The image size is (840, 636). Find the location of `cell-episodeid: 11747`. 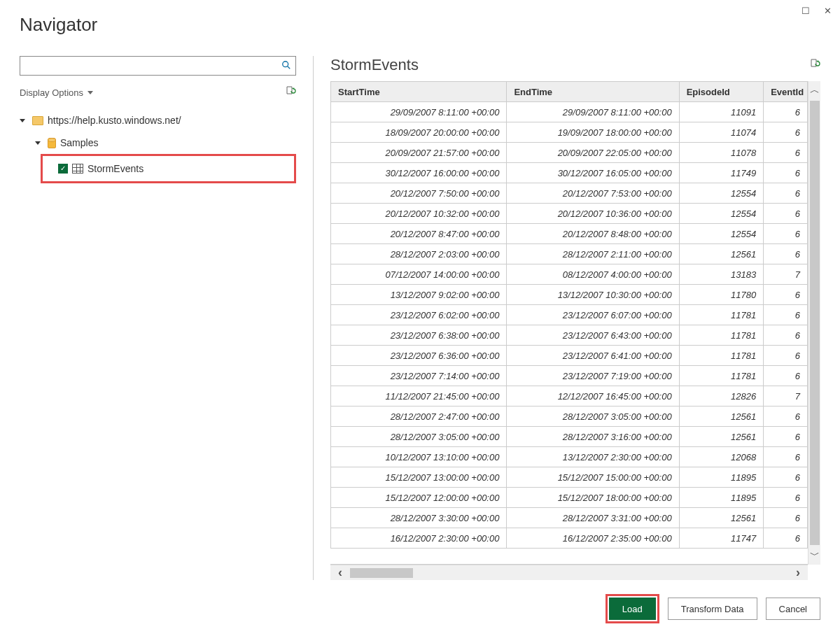

cell-episodeid: 11747 is located at coordinates (721, 539).